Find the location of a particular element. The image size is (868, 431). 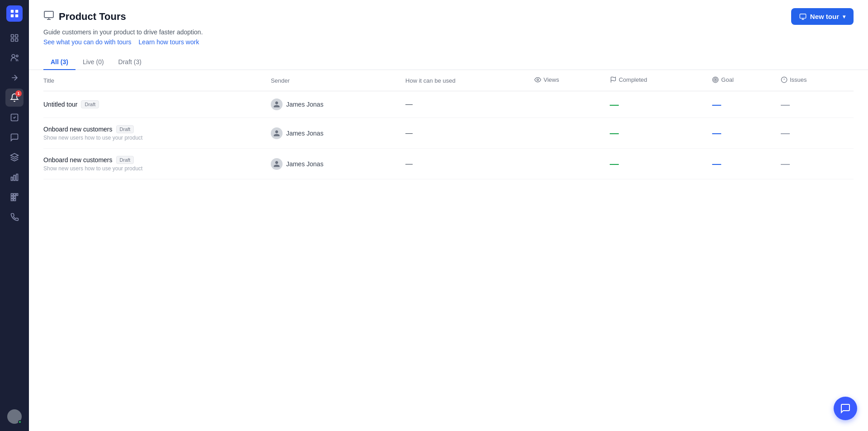

sidebar-item-avatar is located at coordinates (14, 417).